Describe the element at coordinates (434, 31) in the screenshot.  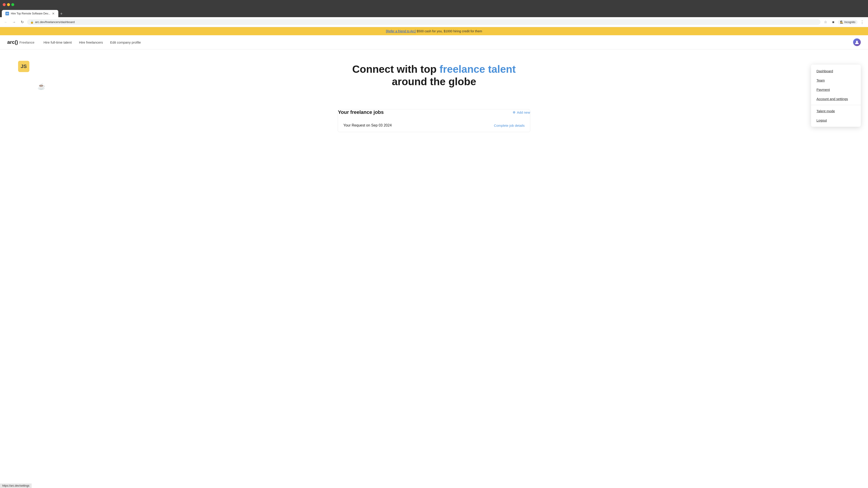
I see `promo-banner: [Refer a friend to Arc] $500 cash for yo…` at that location.